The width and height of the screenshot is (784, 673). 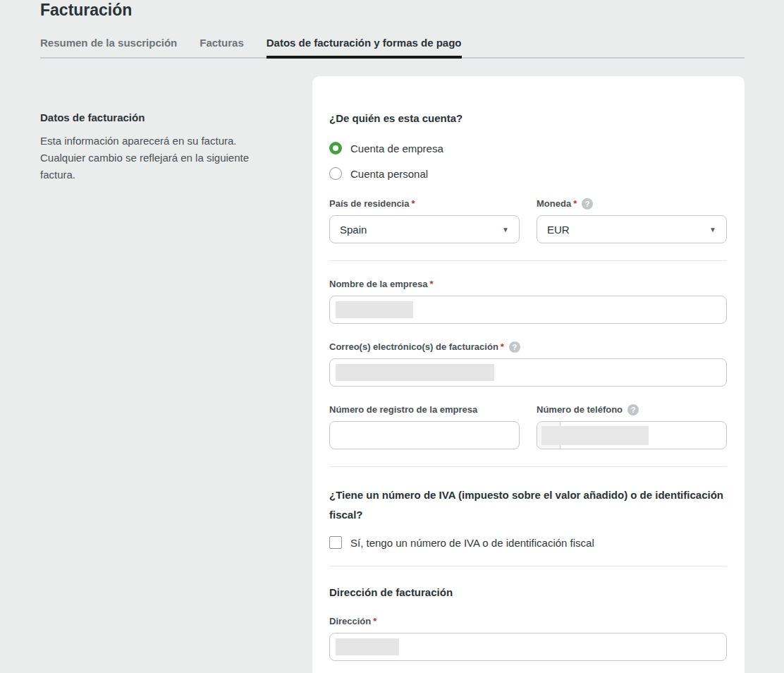 I want to click on sidebar-heading: Datos de facturación, so click(x=159, y=117).